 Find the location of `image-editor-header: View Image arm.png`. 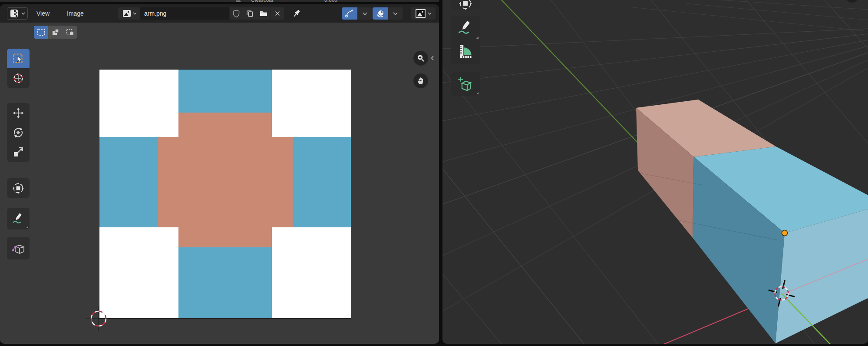

image-editor-header: View Image arm.png is located at coordinates (220, 13).